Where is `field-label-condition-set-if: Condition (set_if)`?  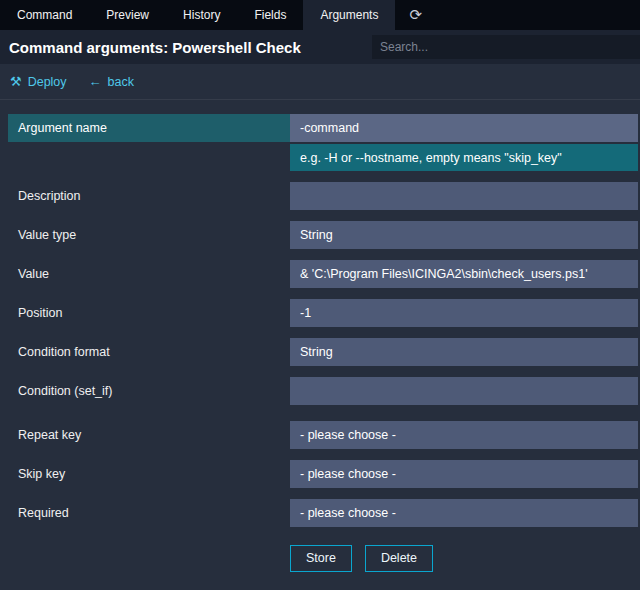 field-label-condition-set-if: Condition (set_if) is located at coordinates (149, 391).